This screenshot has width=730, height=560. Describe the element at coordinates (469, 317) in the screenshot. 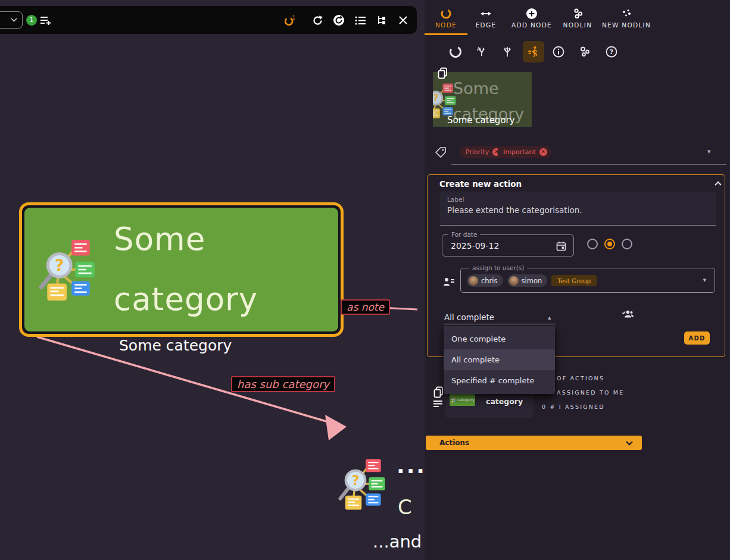

I see `complete-select: All complete` at that location.